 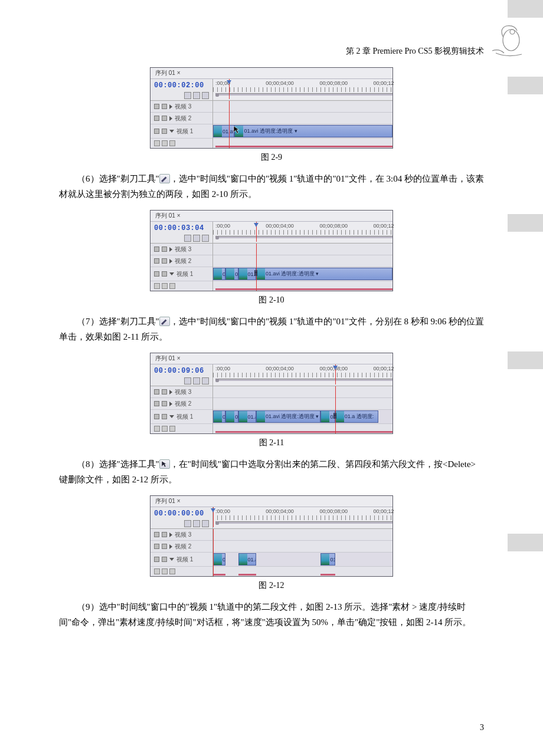 What do you see at coordinates (182, 86) in the screenshot?
I see `current-timecode: 00:00:02:00` at bounding box center [182, 86].